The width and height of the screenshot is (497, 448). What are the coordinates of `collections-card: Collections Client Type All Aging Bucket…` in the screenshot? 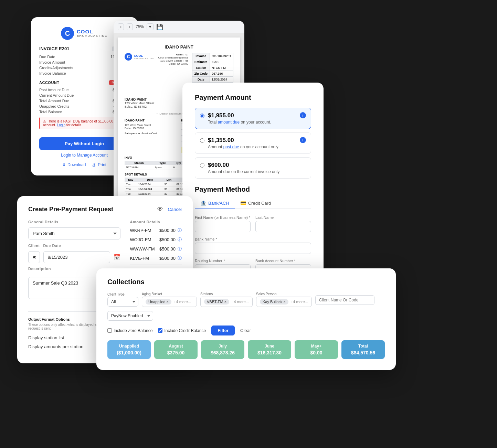 It's located at (246, 319).